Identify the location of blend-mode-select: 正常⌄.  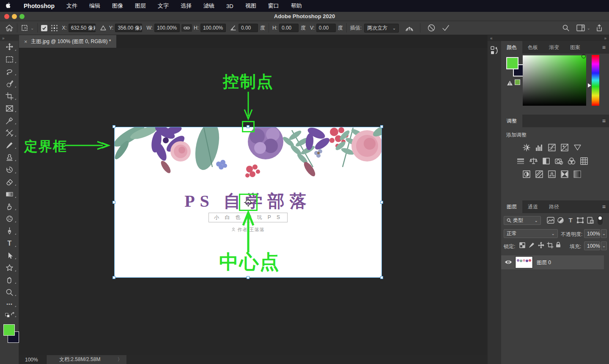
(531, 233).